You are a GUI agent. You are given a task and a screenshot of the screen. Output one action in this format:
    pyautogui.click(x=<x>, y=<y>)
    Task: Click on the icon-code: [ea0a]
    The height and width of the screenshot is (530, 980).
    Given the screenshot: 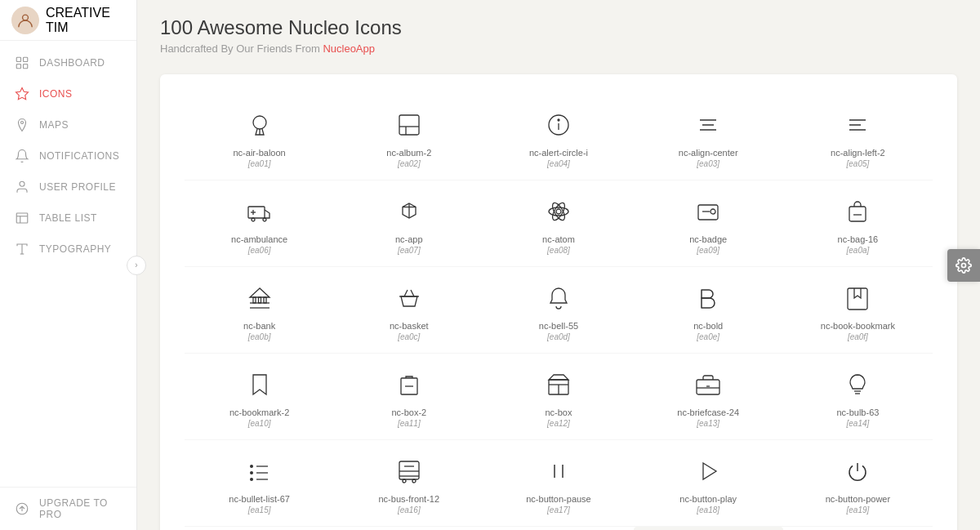 What is the action you would take?
    pyautogui.click(x=858, y=250)
    